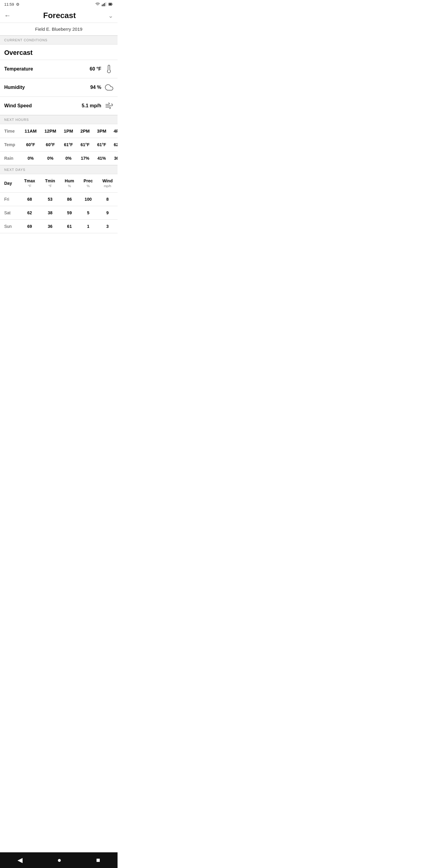 The width and height of the screenshot is (434, 868). I want to click on hour-3pm: 3PM, so click(102, 131).